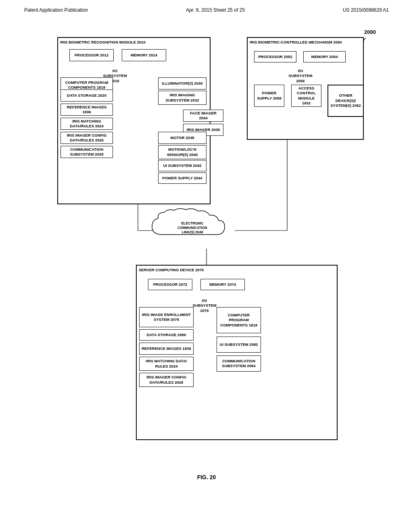 The height and width of the screenshot is (532, 413). What do you see at coordinates (206, 477) in the screenshot?
I see `fig-label: FIG. 20` at bounding box center [206, 477].